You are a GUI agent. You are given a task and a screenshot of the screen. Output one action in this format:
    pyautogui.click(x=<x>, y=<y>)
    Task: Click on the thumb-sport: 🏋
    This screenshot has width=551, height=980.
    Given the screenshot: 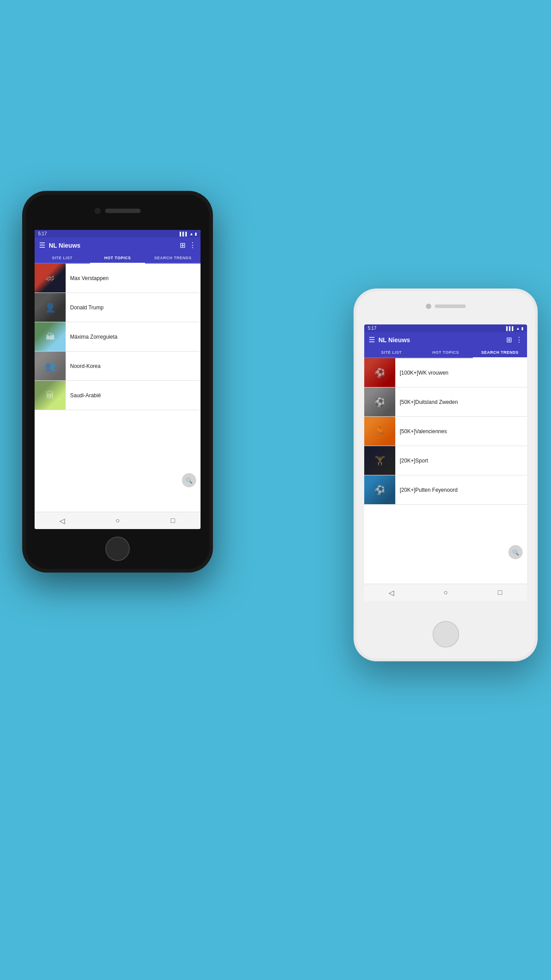 What is the action you would take?
    pyautogui.click(x=380, y=461)
    